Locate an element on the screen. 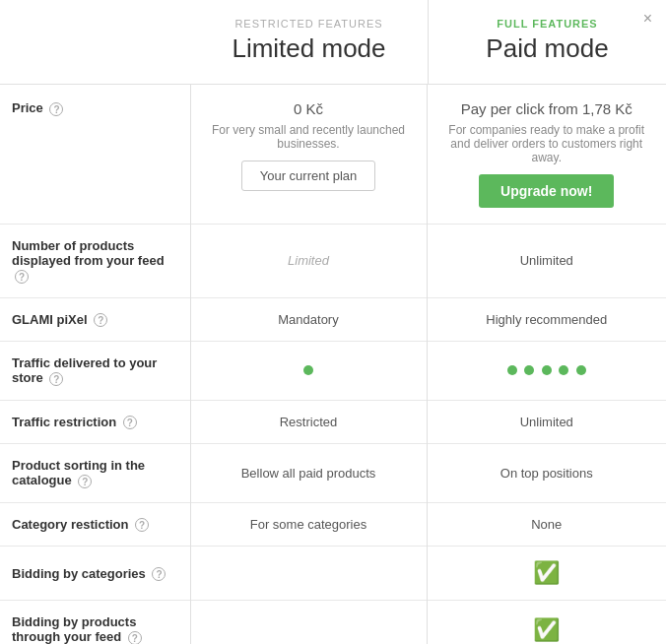 The image size is (666, 644). bidding-categories-check-icon: ✅ is located at coordinates (546, 573).